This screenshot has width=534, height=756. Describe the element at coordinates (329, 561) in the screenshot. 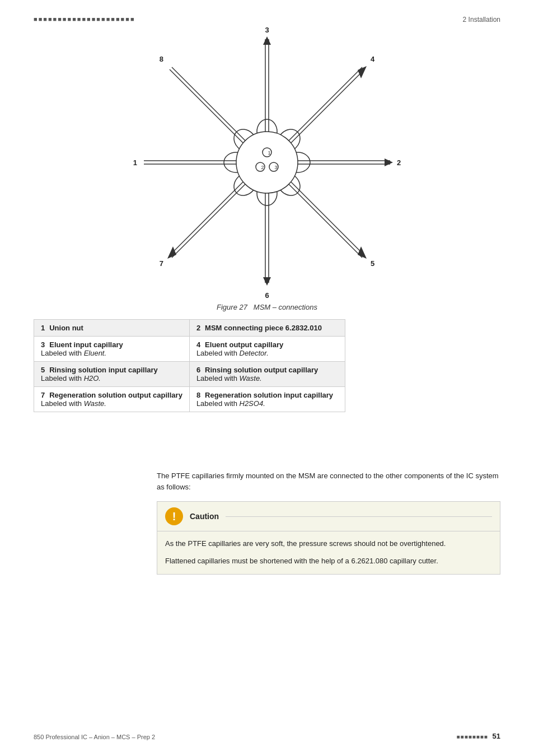

I see `caution-line-2: Flattened capillaries must be shortened …` at that location.